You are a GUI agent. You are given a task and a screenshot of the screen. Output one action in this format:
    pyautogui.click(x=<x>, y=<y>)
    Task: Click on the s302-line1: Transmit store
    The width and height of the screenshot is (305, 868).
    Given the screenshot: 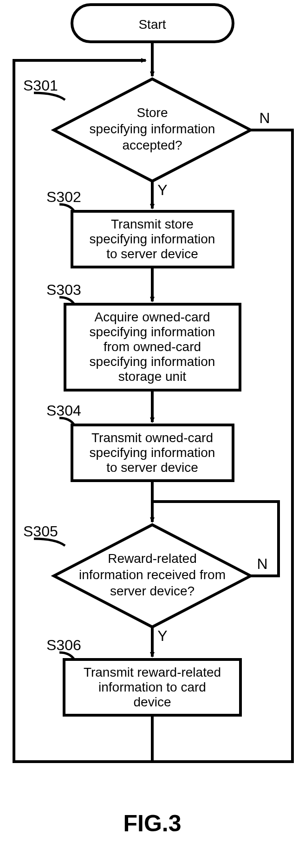 What is the action you would take?
    pyautogui.click(x=152, y=224)
    